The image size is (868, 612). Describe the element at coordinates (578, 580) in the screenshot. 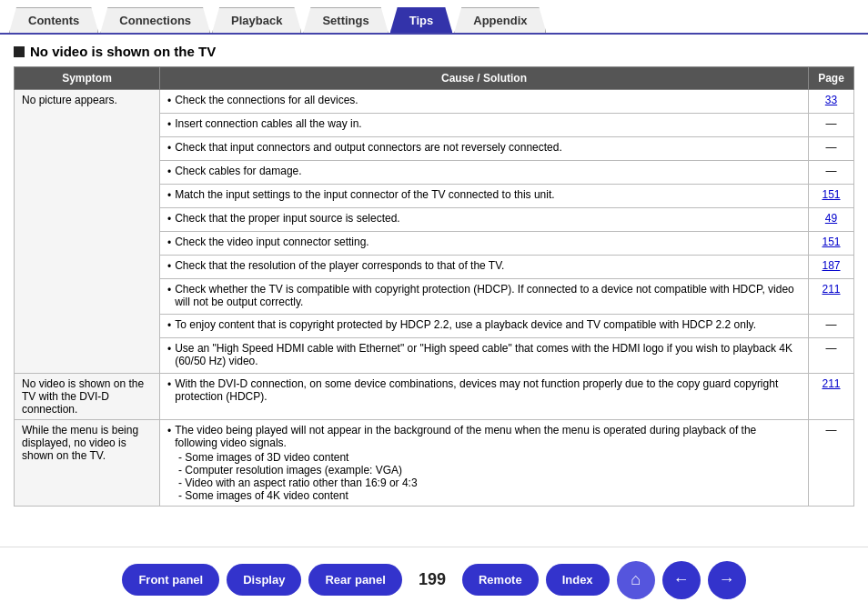

I see `index-btn: Index` at that location.